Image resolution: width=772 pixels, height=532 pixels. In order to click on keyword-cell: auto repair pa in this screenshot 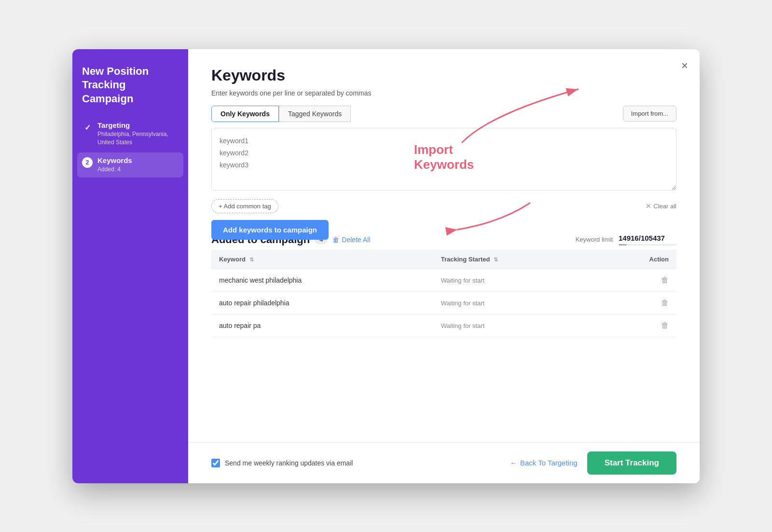, I will do `click(322, 325)`.